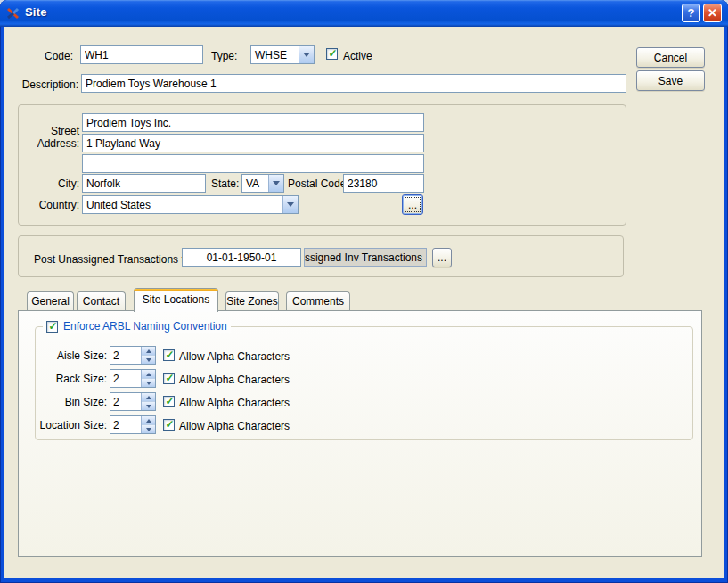 This screenshot has width=728, height=583. I want to click on post-date-input, so click(241, 257).